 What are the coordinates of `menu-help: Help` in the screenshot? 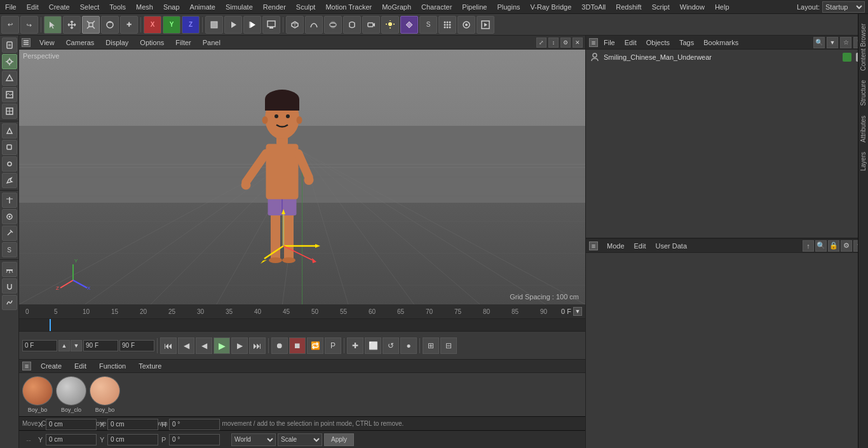 It's located at (722, 7).